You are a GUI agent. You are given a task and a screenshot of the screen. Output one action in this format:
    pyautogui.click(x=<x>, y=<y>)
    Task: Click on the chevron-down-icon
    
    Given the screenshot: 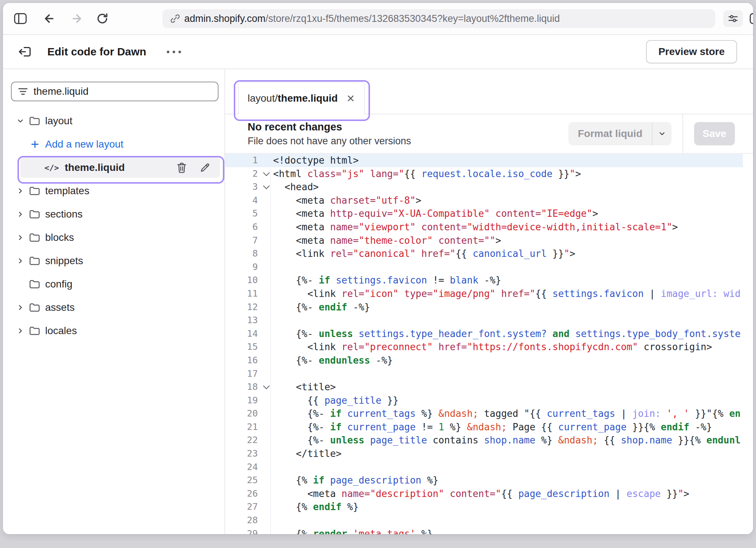 What is the action you would take?
    pyautogui.click(x=20, y=121)
    